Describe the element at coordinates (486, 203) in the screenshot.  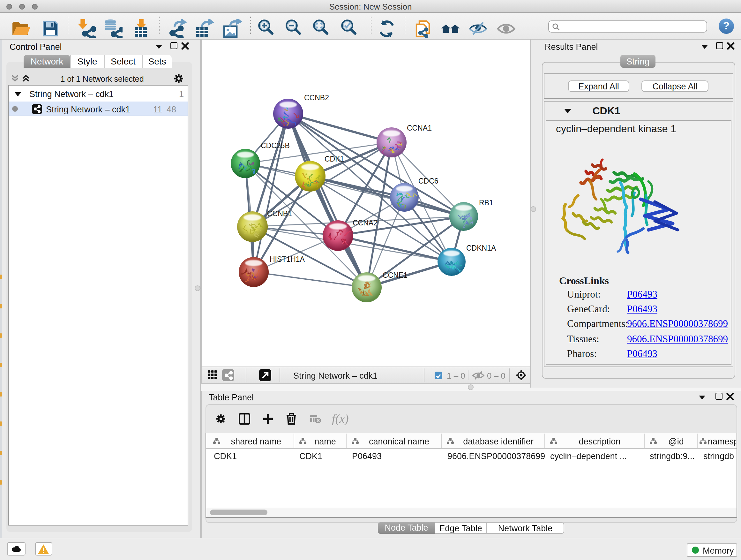
I see `svg-text: RB1` at that location.